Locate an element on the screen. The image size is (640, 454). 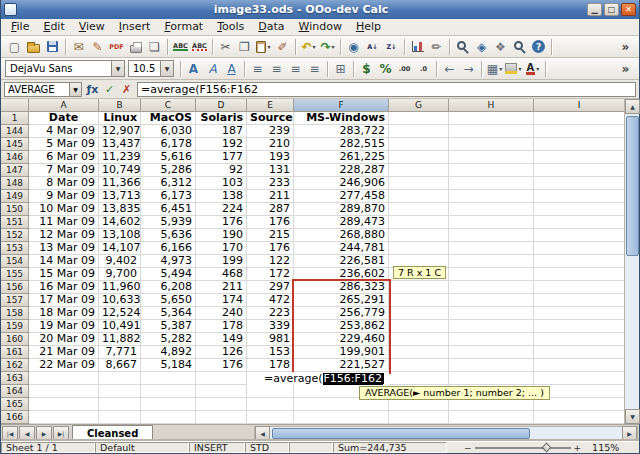
cell: 19 Mar 09 is located at coordinates (64, 326).